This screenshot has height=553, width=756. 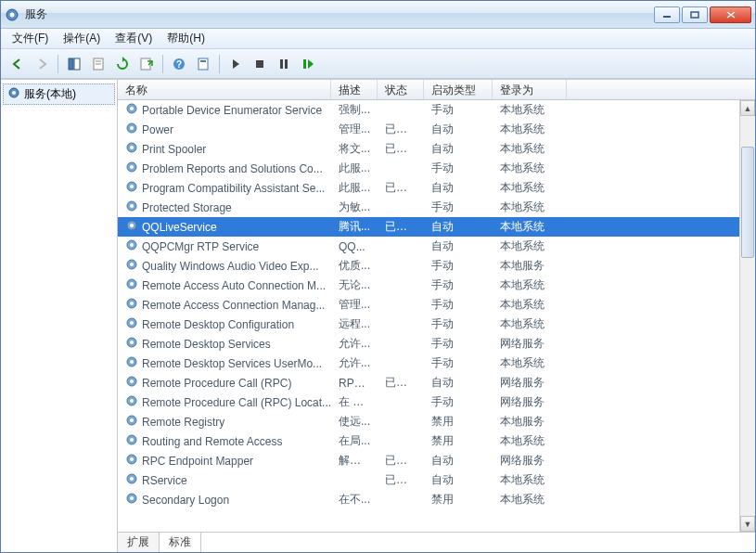 I want to click on tab-standard: 标准, so click(x=180, y=542).